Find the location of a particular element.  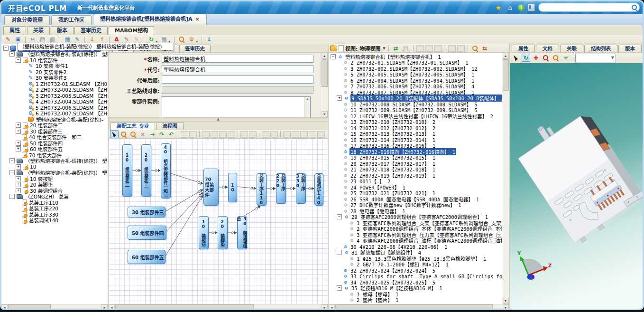

flow-node-z70: 70 组装大部件 is located at coordinates (211, 187).